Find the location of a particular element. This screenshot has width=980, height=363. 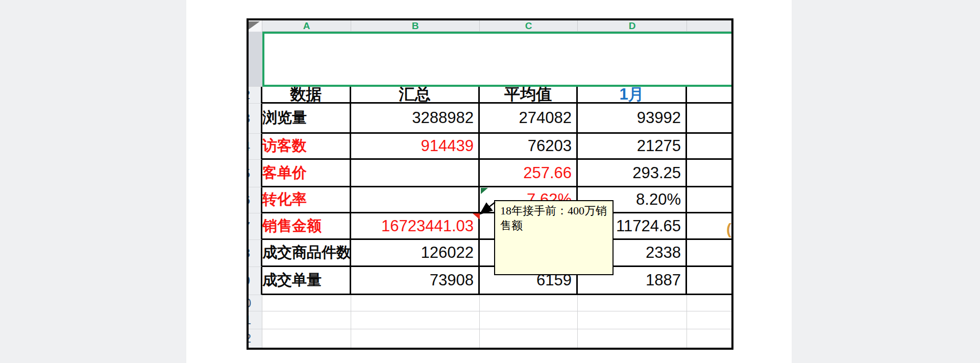

cell-e5 is located at coordinates (709, 174).